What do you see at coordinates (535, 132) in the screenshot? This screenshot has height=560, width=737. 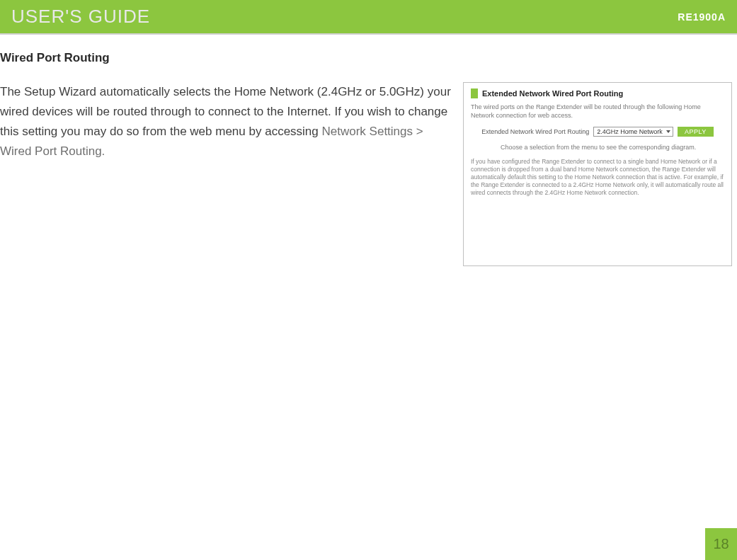 I see `figure-form-label: Extended Network Wired Port Routing` at bounding box center [535, 132].